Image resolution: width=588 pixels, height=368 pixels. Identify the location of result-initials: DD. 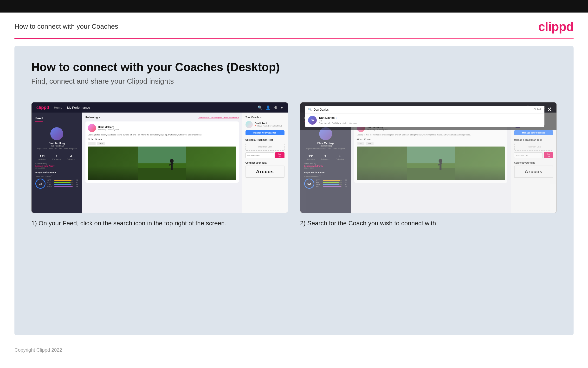
(312, 120).